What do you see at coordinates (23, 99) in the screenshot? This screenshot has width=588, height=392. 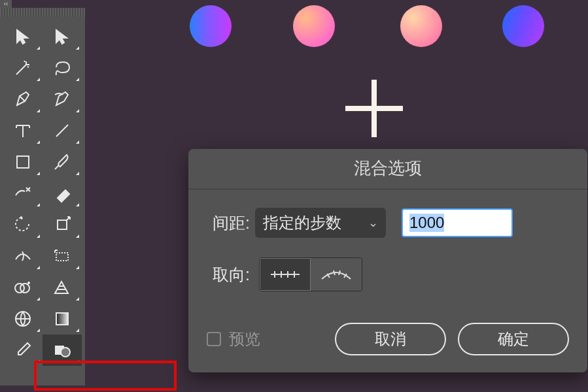 I see `pen-tool` at bounding box center [23, 99].